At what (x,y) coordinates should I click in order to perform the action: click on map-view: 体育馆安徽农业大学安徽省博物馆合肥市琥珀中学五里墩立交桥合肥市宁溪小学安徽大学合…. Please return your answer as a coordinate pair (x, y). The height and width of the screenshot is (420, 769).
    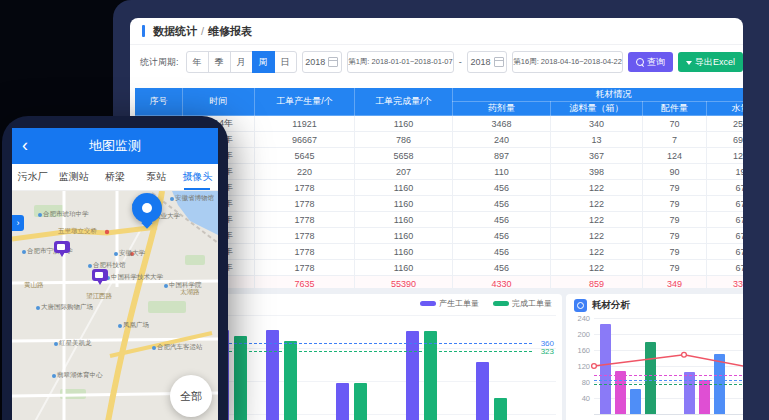
    Looking at the image, I should click on (115, 306).